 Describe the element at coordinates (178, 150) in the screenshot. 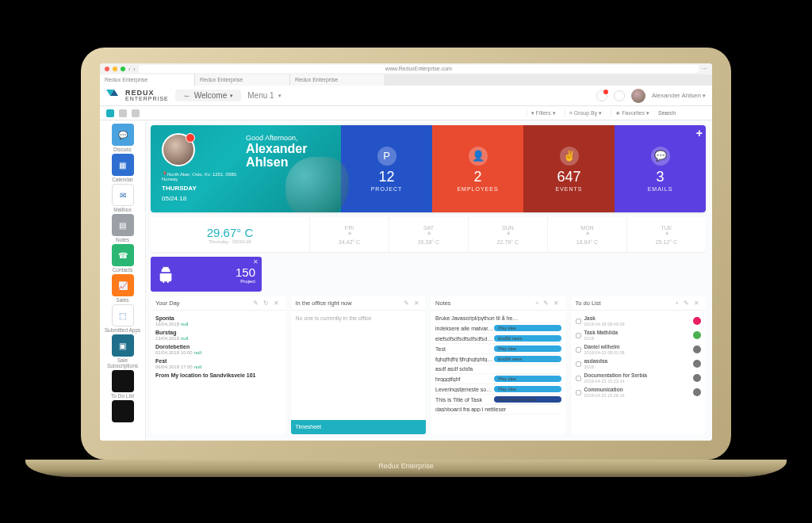

I see `profile-avatar` at that location.